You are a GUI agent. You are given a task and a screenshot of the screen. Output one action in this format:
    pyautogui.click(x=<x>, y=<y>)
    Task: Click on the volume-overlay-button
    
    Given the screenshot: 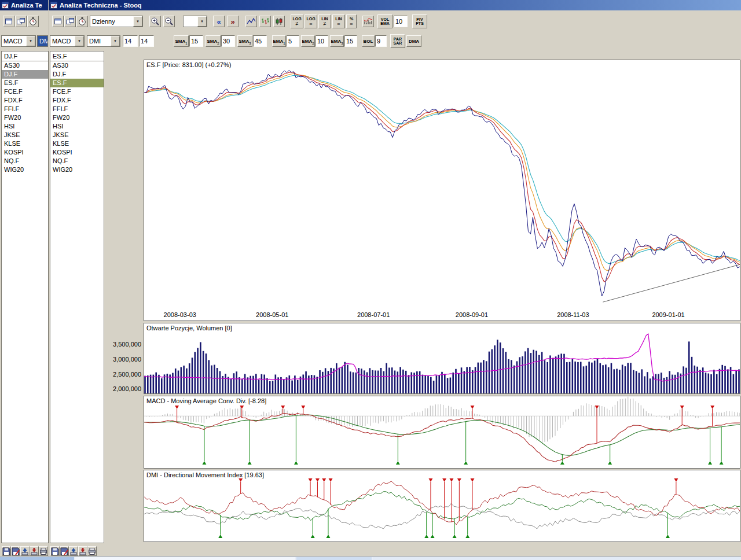 What is the action you would take?
    pyautogui.click(x=368, y=21)
    